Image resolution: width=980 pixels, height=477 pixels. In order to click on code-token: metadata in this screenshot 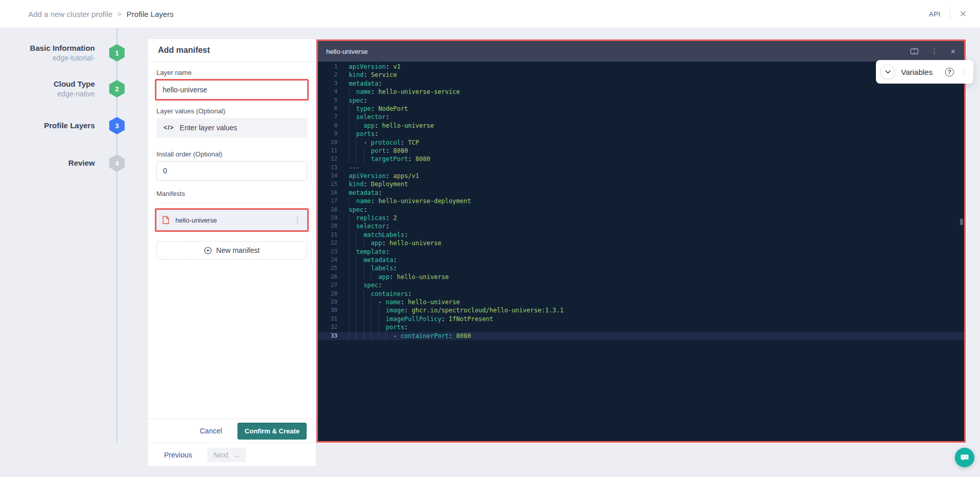, I will do `click(378, 260)`.